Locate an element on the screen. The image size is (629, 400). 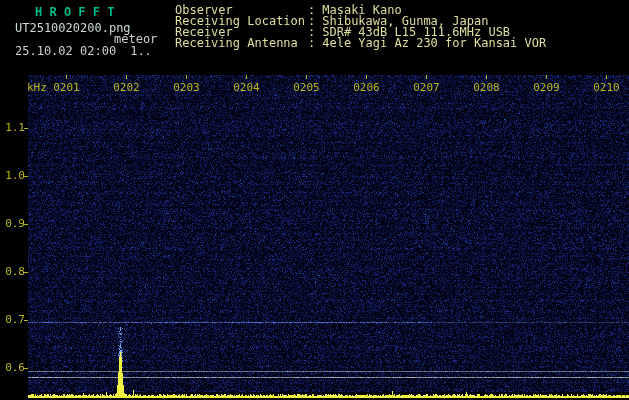
x-tick-label: 0202 is located at coordinates (126, 88).